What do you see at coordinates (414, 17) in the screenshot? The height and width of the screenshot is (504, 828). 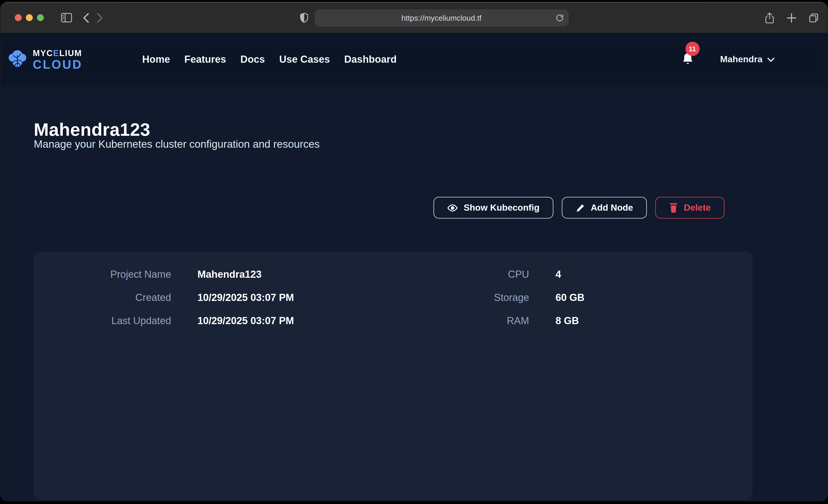 I see `browser-toolbar: https://myceliumcloud.tf` at bounding box center [414, 17].